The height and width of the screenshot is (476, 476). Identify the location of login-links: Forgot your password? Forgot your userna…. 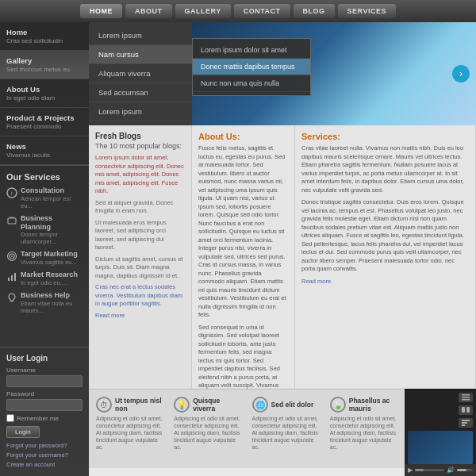
(44, 455).